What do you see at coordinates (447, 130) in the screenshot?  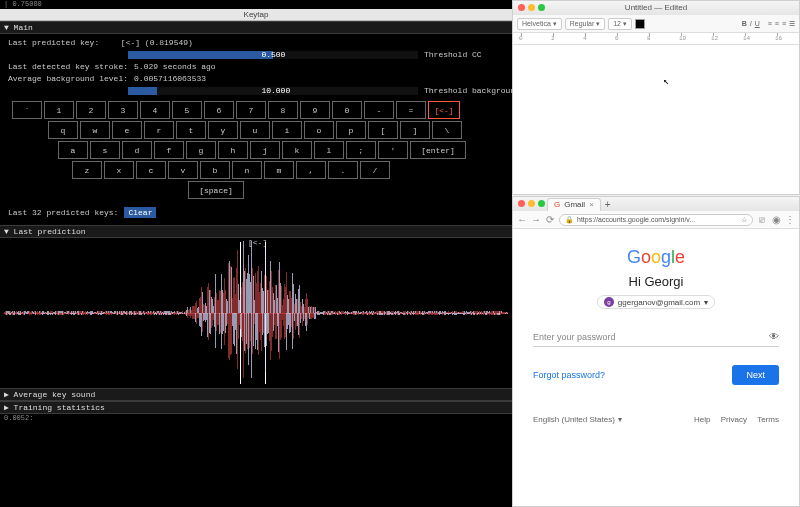 I see `key-: \` at bounding box center [447, 130].